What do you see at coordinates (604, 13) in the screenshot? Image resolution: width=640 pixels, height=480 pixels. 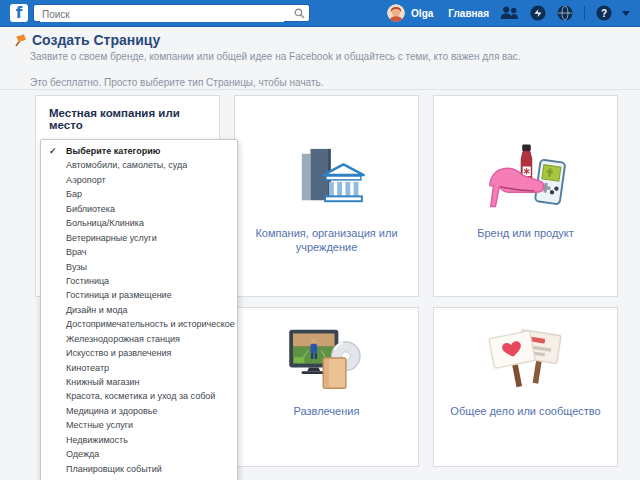 I see `question-icon: ?` at bounding box center [604, 13].